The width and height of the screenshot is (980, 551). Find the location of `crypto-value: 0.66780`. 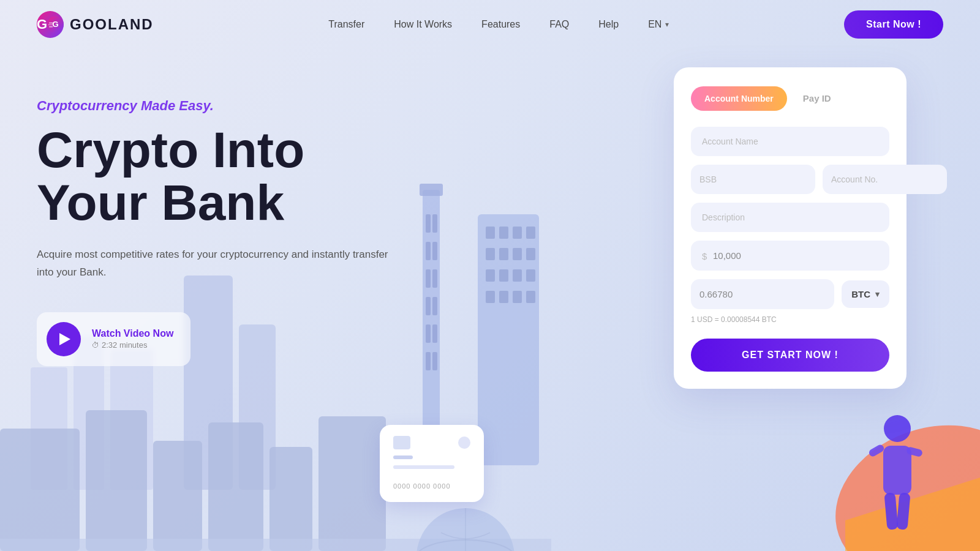

crypto-value: 0.66780 is located at coordinates (763, 294).